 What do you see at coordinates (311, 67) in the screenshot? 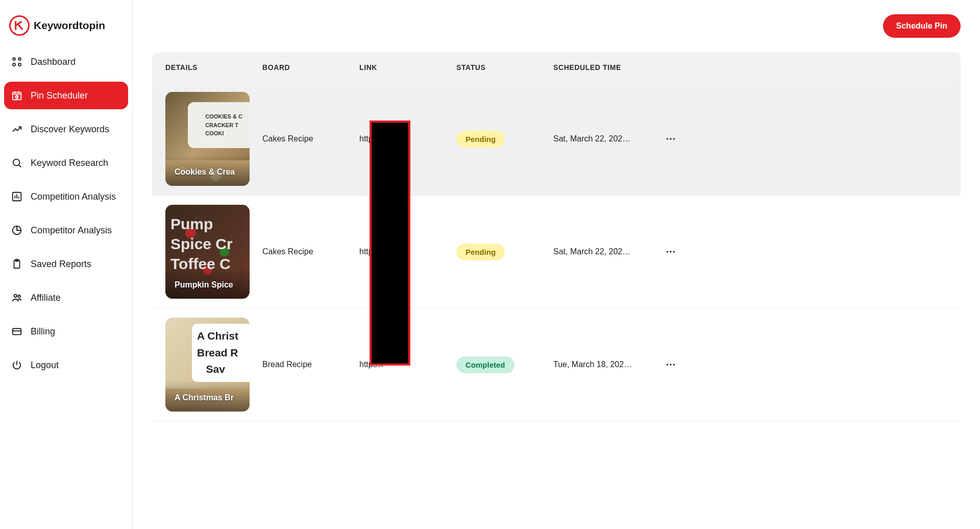
I see `th-board: BOARD` at bounding box center [311, 67].